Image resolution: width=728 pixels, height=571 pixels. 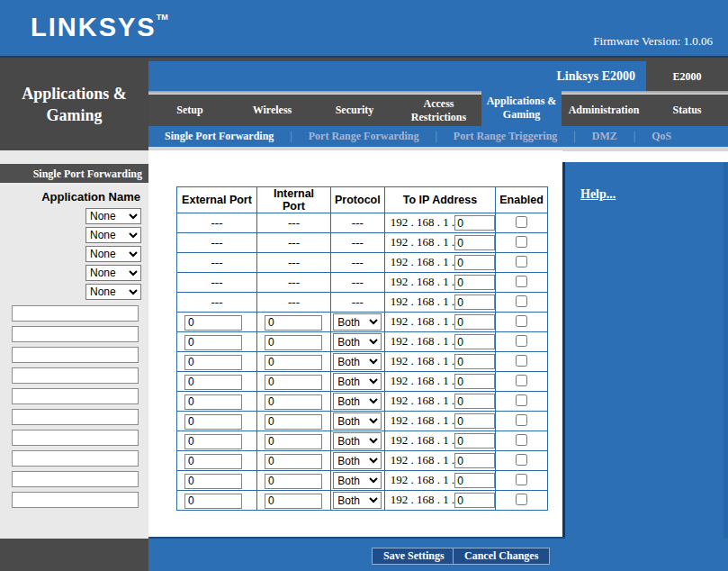 What do you see at coordinates (76, 407) in the screenshot?
I see `application-input-stack` at bounding box center [76, 407].